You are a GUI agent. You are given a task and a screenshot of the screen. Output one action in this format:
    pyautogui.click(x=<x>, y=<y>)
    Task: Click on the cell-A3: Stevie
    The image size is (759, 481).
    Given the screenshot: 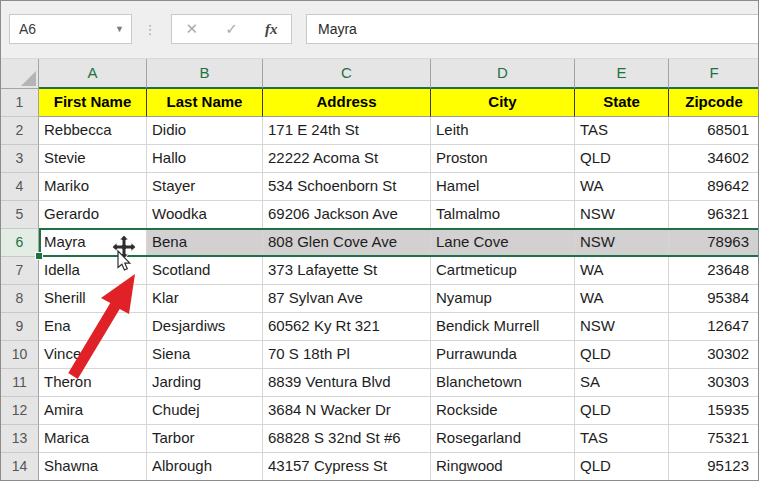 What is the action you would take?
    pyautogui.click(x=93, y=159)
    